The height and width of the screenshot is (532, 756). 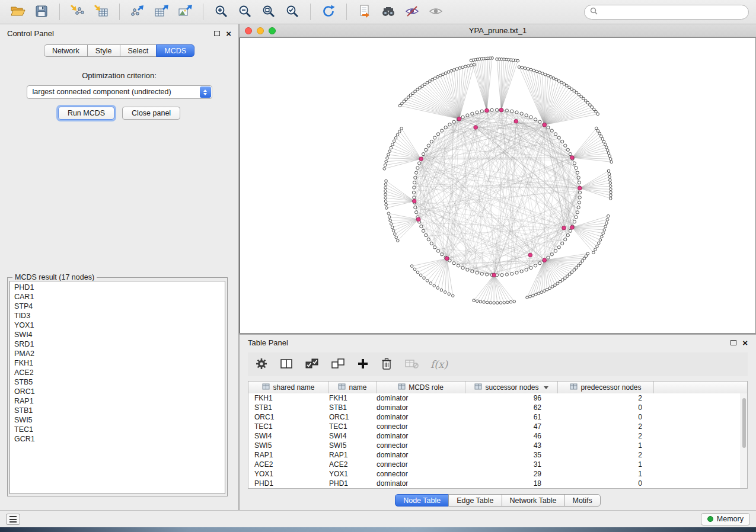 I want to click on copy-network-button, so click(x=365, y=12).